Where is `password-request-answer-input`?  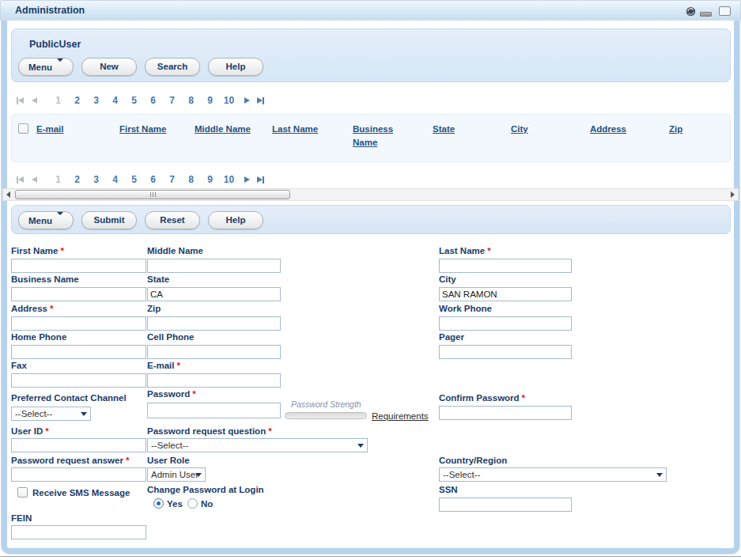 password-request-answer-input is located at coordinates (79, 475).